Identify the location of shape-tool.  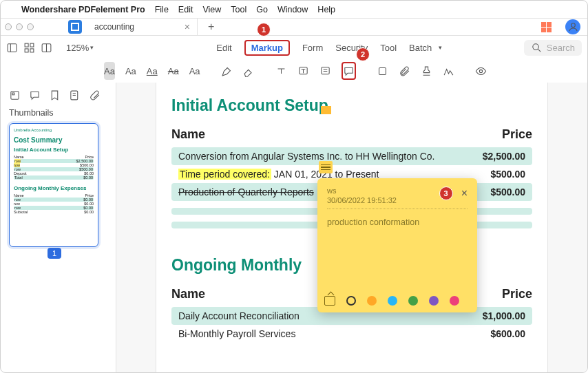
(383, 71).